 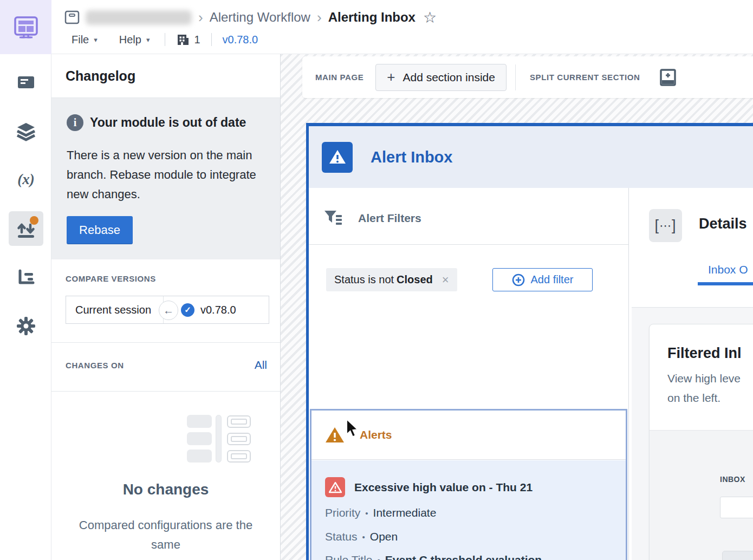 What do you see at coordinates (469, 435) in the screenshot?
I see `alerts-header: Alerts` at bounding box center [469, 435].